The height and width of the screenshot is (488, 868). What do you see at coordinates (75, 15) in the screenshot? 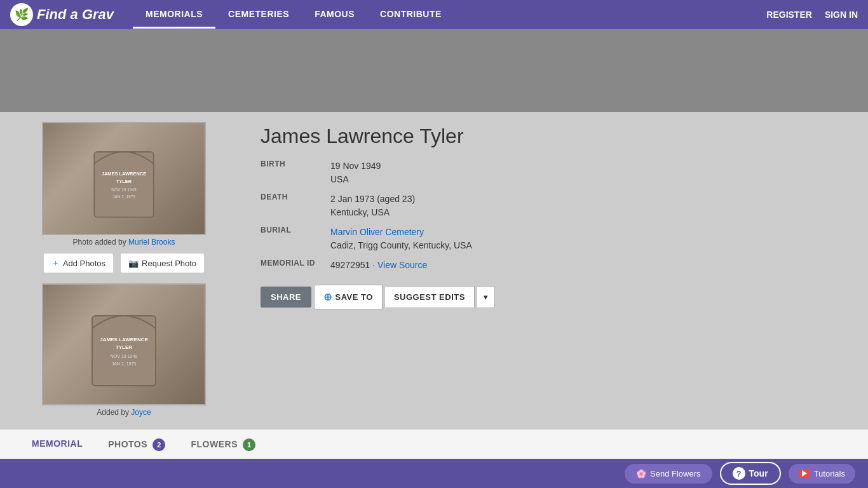
I see `logo-text: Find a Grav` at bounding box center [75, 15].